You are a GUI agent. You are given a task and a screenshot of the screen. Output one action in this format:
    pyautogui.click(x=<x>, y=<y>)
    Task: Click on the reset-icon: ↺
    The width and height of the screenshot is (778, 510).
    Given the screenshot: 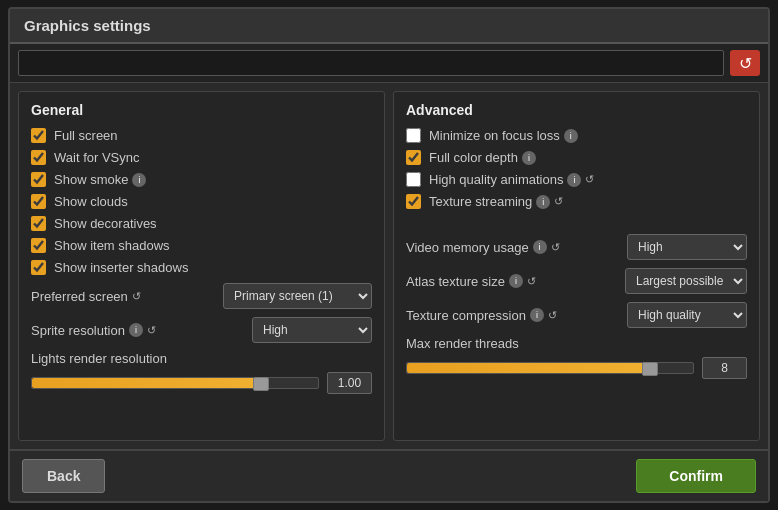 What is the action you would take?
    pyautogui.click(x=746, y=64)
    